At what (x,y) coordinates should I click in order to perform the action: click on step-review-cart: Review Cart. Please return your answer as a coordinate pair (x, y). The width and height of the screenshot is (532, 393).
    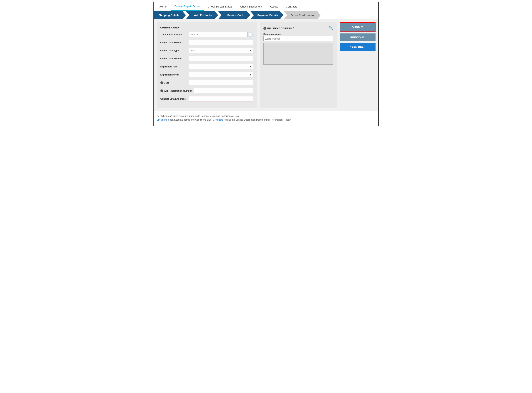
    Looking at the image, I should click on (234, 15).